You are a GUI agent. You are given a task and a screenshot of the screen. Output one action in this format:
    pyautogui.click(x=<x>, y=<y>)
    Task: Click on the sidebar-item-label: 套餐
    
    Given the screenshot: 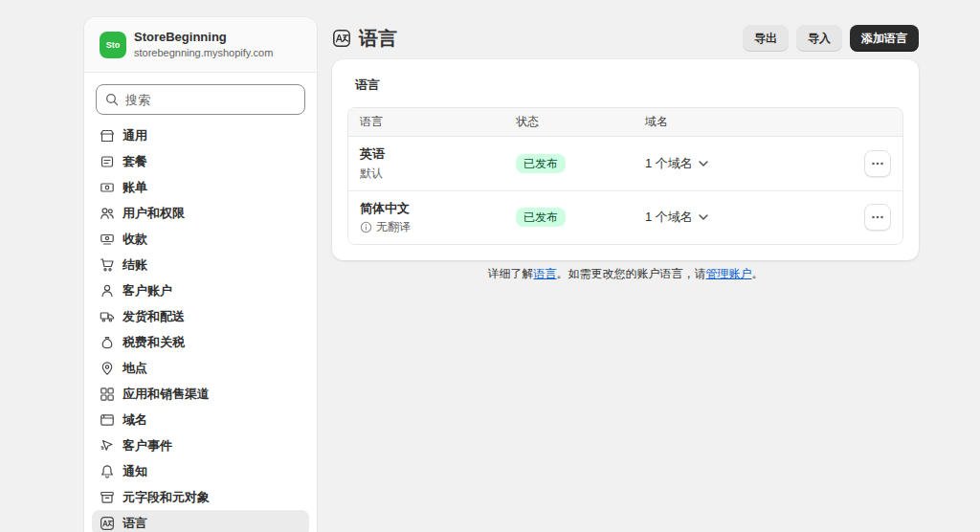 What is the action you would take?
    pyautogui.click(x=135, y=162)
    